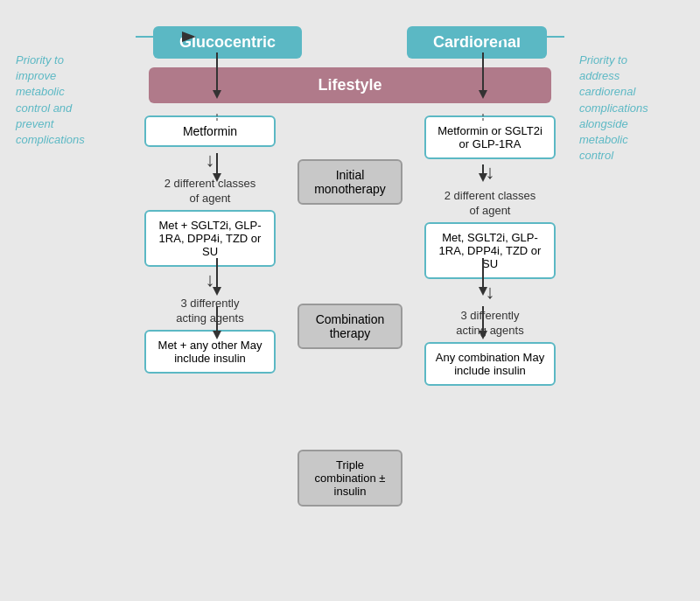 The width and height of the screenshot is (700, 601). Describe the element at coordinates (210, 192) in the screenshot. I see `label-2classes-left: 2 different classes of agent` at that location.